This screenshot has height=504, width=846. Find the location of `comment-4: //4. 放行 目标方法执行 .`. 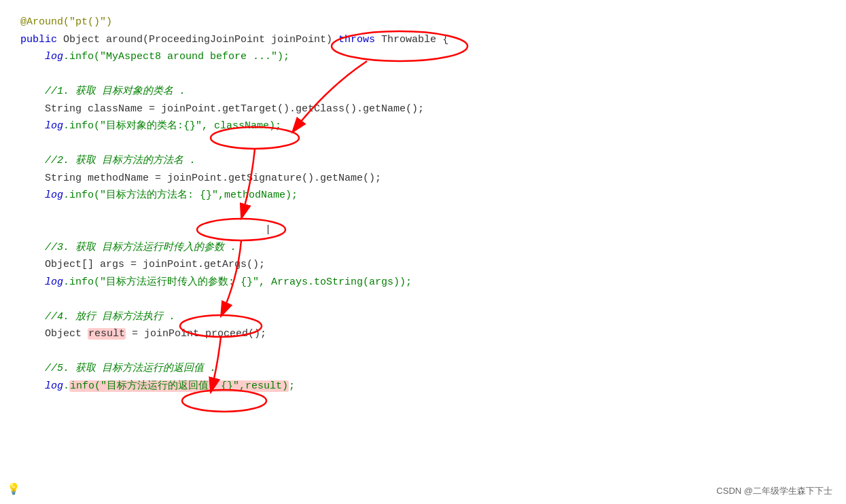

comment-4: //4. 放行 目标方法执行 . is located at coordinates (110, 317).